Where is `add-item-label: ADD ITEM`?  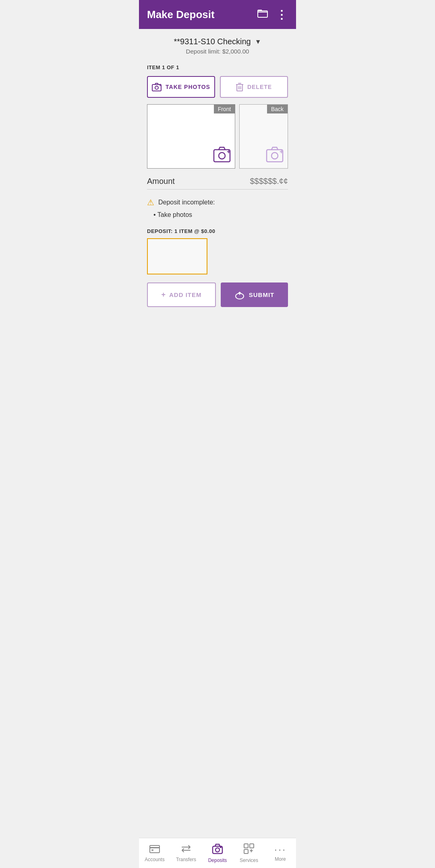 add-item-label: ADD ITEM is located at coordinates (185, 295).